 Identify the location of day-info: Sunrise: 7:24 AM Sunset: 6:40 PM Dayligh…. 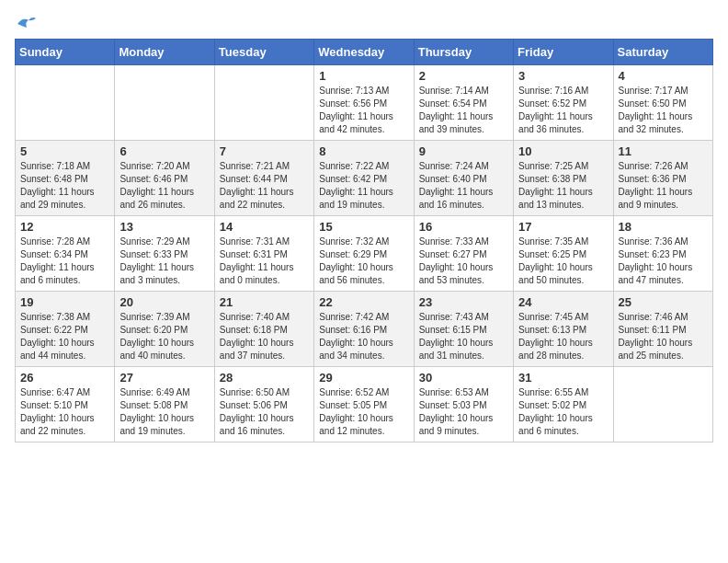
(463, 186).